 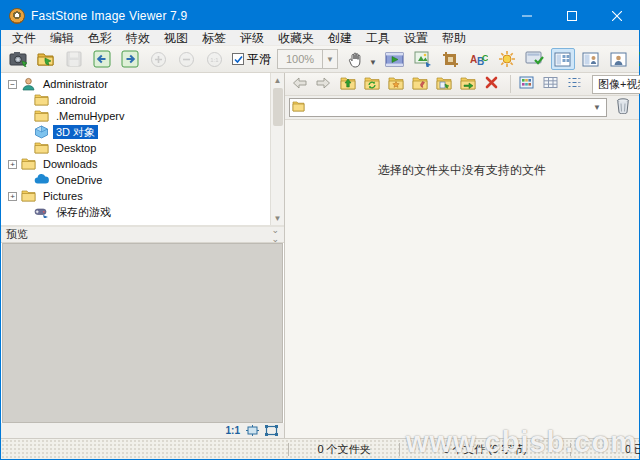 I want to click on tree-item-android: .android, so click(x=136, y=100).